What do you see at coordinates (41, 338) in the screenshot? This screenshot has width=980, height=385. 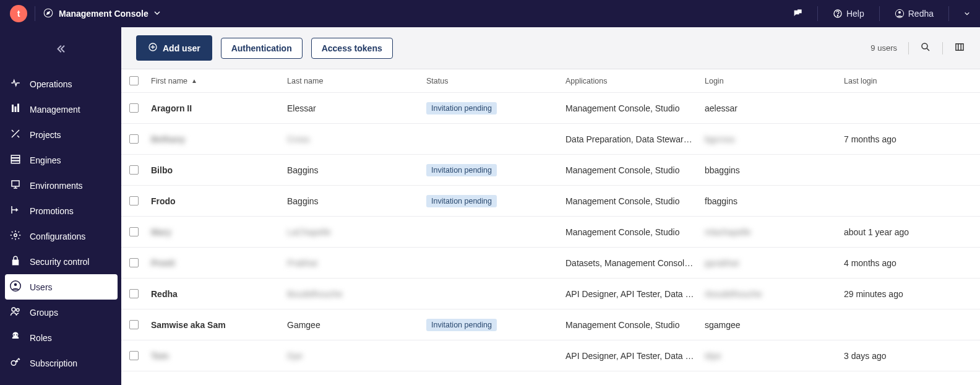 I see `nav-label: Roles` at bounding box center [41, 338].